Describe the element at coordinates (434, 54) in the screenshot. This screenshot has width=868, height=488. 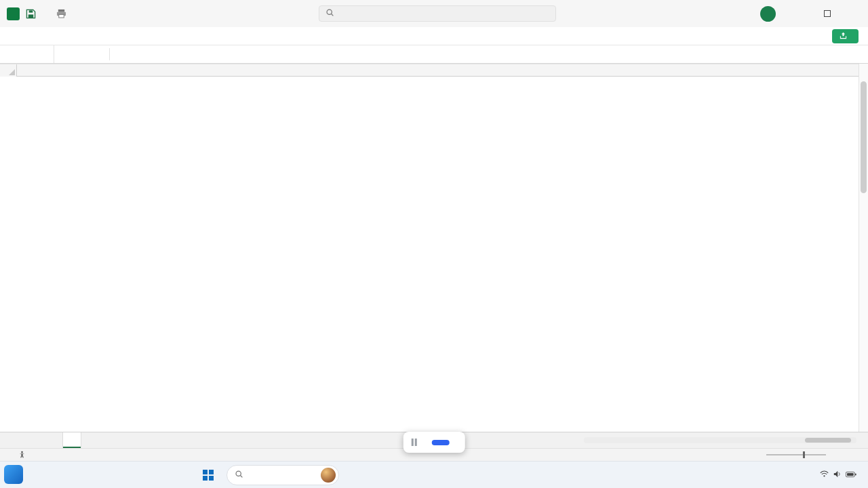
I see `formula-bar` at that location.